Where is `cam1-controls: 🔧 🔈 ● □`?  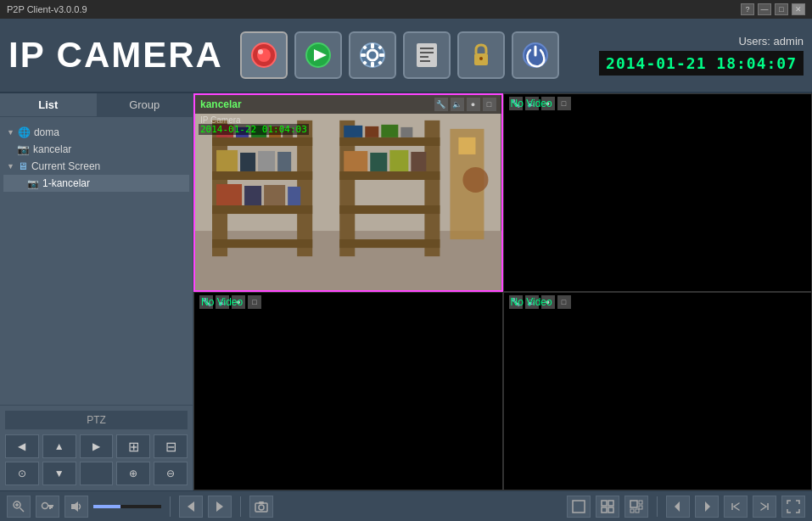
cam1-controls: 🔧 🔈 ● □ is located at coordinates (465, 104).